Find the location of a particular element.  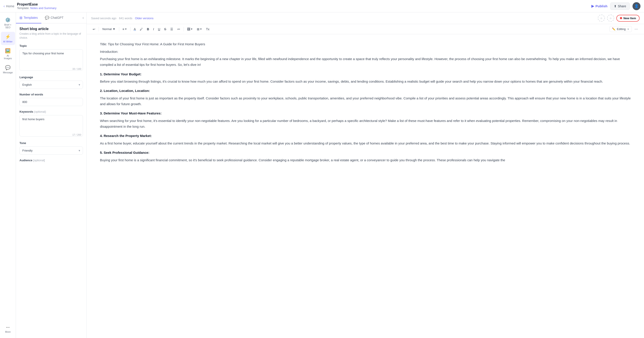

more-icon: ··· is located at coordinates (8, 327).